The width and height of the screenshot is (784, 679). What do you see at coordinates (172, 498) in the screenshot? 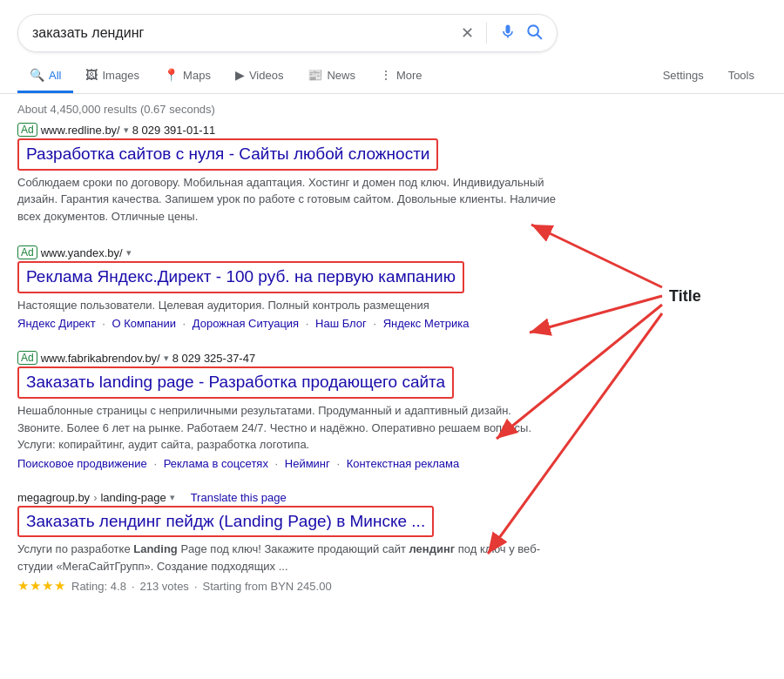
I see `organic1-dropdown: ▾` at bounding box center [172, 498].